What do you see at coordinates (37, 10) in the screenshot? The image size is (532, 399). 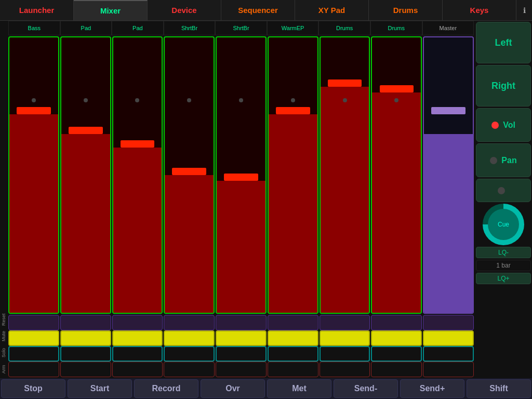 I see `tab-launcher: Launcher` at bounding box center [37, 10].